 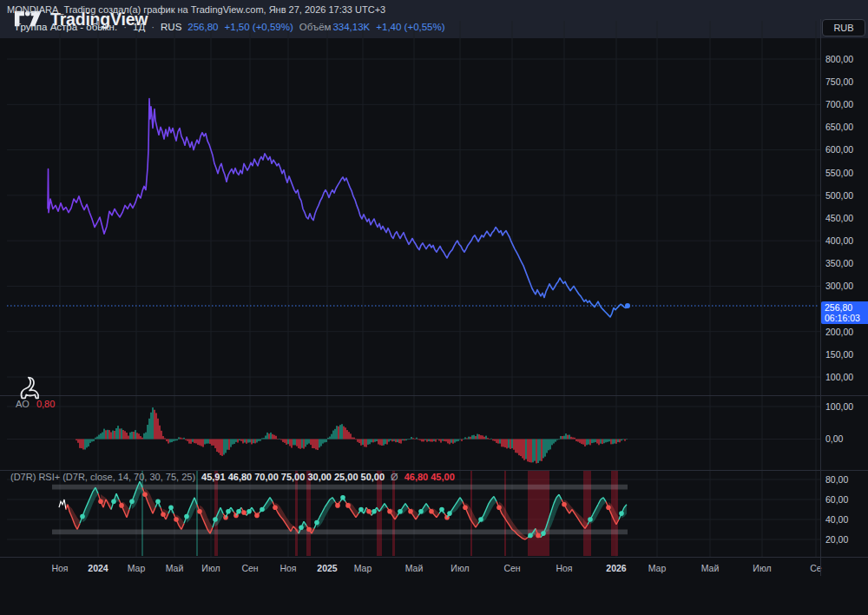 What do you see at coordinates (30, 388) in the screenshot?
I see `dino-drawing-icon` at bounding box center [30, 388].